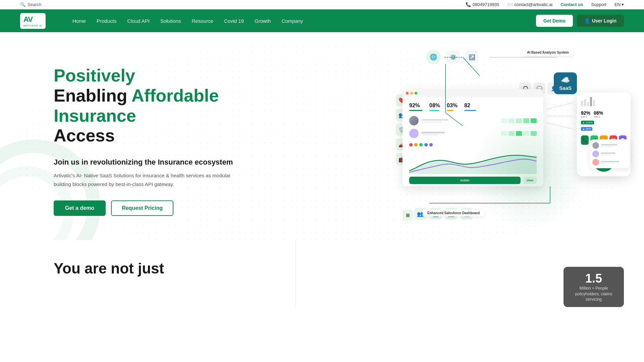 This screenshot has width=644, height=362. I want to click on user-icon: 👤, so click(587, 21).